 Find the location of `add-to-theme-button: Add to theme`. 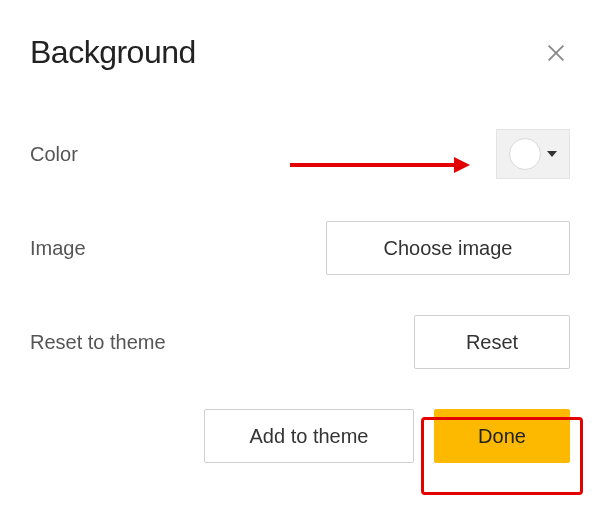

add-to-theme-button: Add to theme is located at coordinates (309, 436).